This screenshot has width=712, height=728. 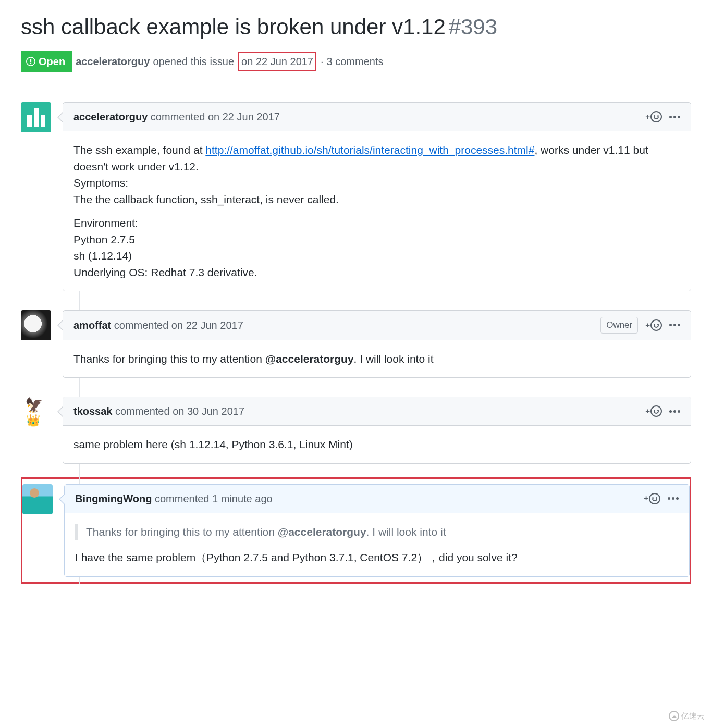 What do you see at coordinates (356, 344) in the screenshot?
I see `comment: amoffat commented on 22 Jun 2017 Owner +…` at bounding box center [356, 344].